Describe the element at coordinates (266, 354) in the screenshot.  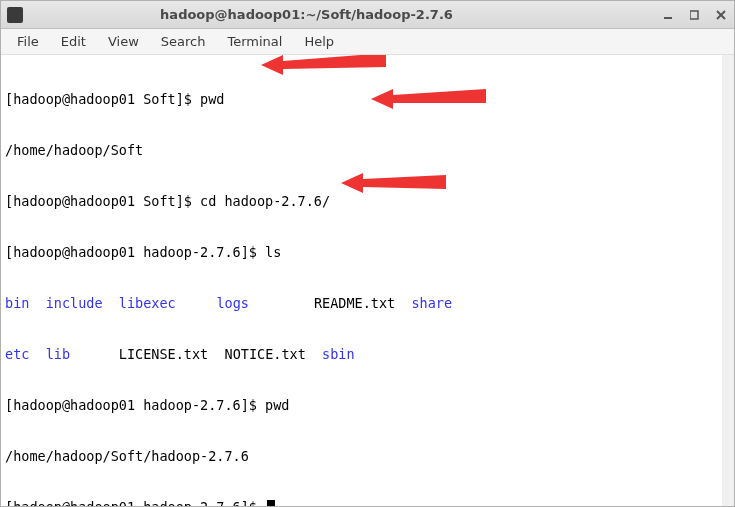
I see `ls-item-file: NOTICE.txt` at that location.